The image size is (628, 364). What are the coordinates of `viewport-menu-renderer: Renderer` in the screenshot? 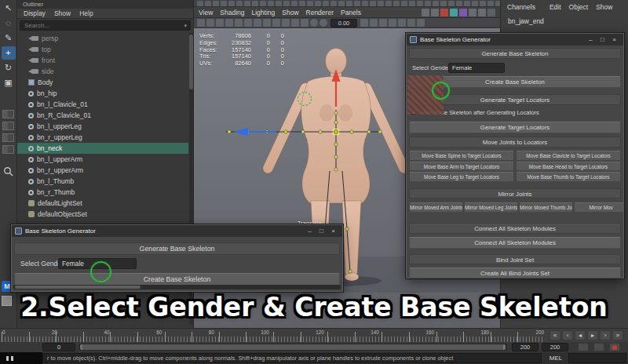 It's located at (320, 13).